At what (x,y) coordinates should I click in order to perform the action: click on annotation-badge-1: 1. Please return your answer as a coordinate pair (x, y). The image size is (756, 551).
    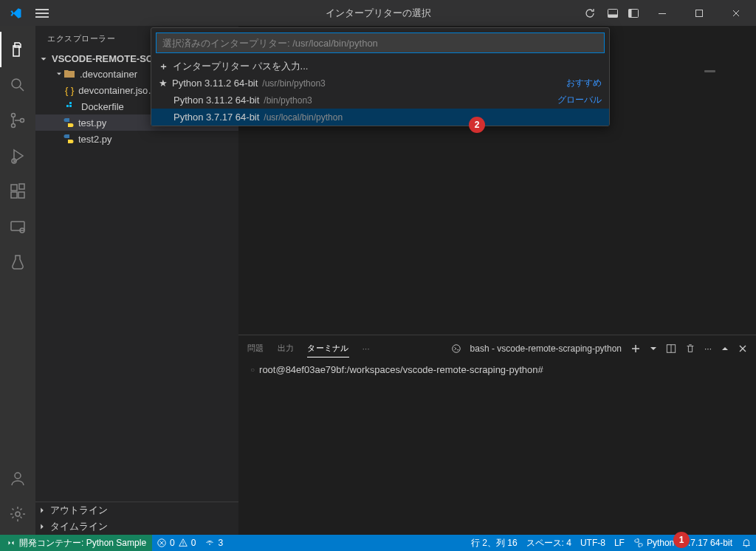
    Looking at the image, I should click on (681, 540).